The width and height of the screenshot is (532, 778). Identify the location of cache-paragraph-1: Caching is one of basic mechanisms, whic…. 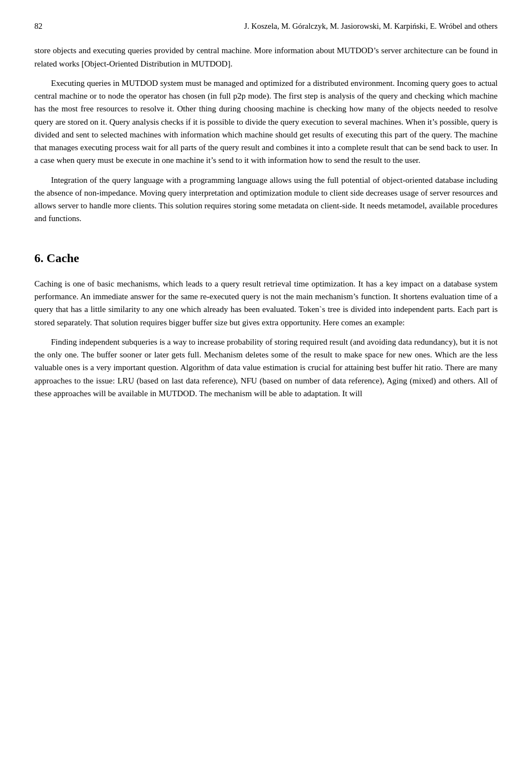
(266, 304).